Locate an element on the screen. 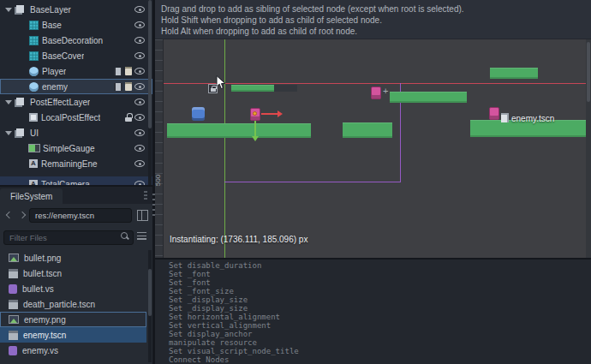  file-row-death-particle-tscn: death_particle.tscn is located at coordinates (74, 304).